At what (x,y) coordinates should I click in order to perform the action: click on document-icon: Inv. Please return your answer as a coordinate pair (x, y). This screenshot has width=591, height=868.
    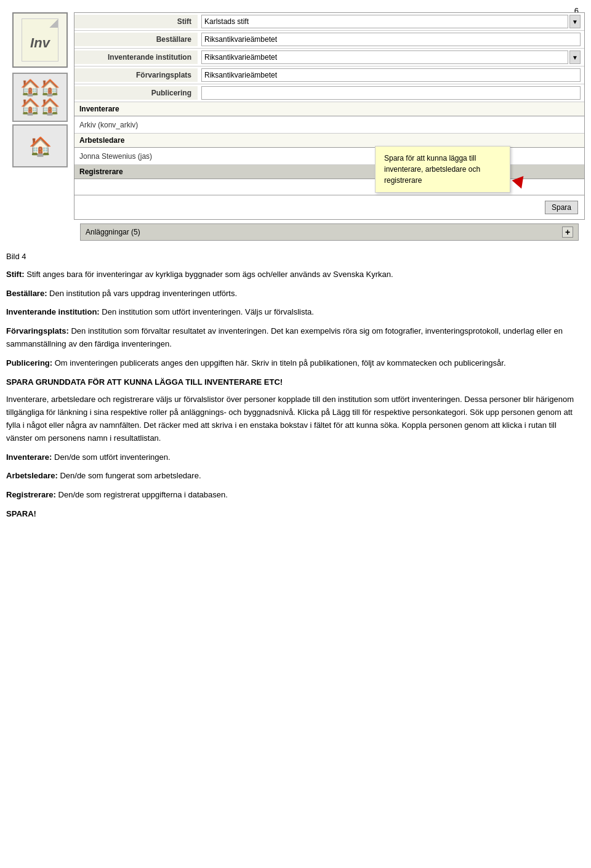
    Looking at the image, I should click on (40, 40).